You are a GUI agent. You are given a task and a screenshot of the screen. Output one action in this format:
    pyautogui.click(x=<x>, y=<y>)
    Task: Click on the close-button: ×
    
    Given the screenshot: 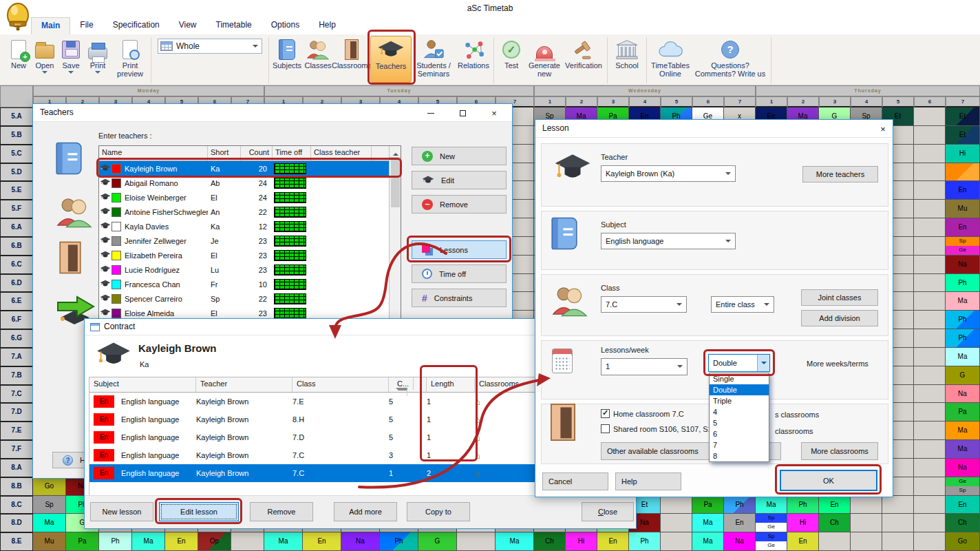 What is the action you would take?
    pyautogui.click(x=494, y=113)
    